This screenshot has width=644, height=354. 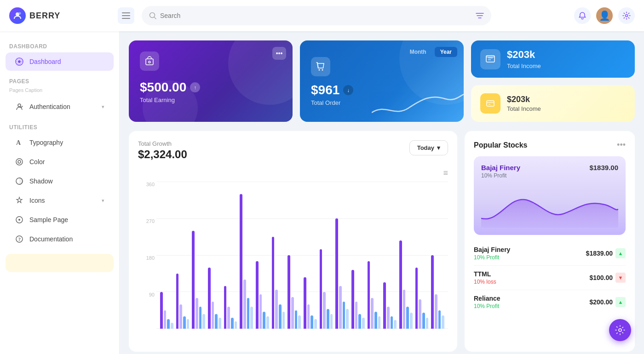 What do you see at coordinates (550, 254) in the screenshot?
I see `stock-list-item-bajaj: Bajaj Finery 10% Profit $1839.00 ▲` at bounding box center [550, 254].